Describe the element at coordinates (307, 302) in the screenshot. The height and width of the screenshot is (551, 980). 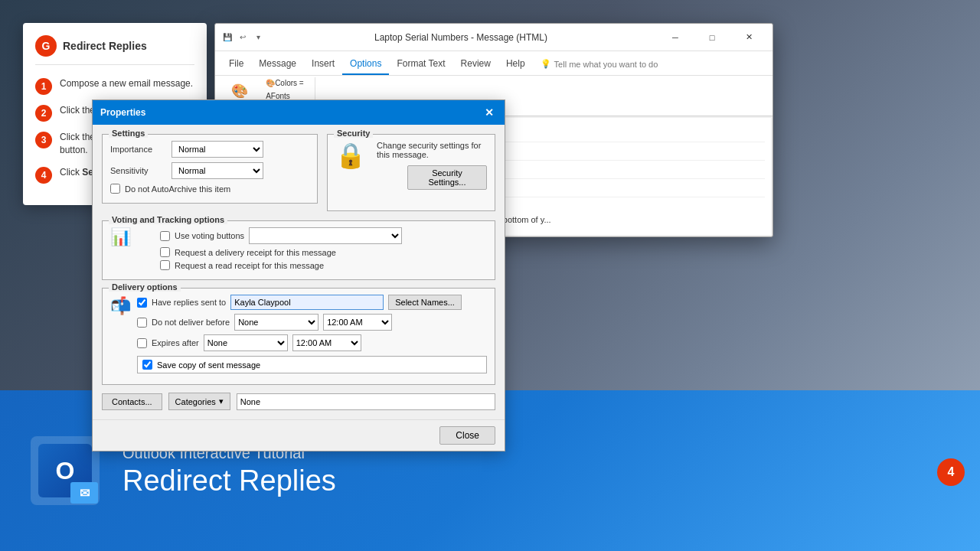
I see `reply-to-input` at that location.